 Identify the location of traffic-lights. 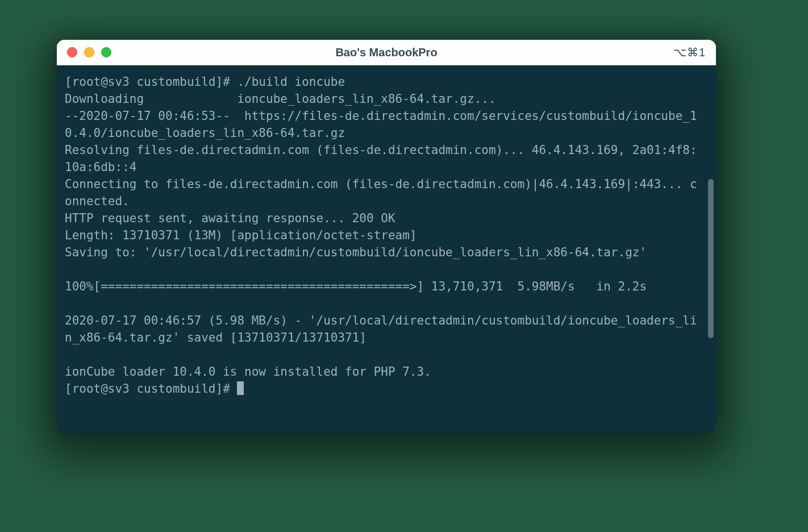
(89, 52).